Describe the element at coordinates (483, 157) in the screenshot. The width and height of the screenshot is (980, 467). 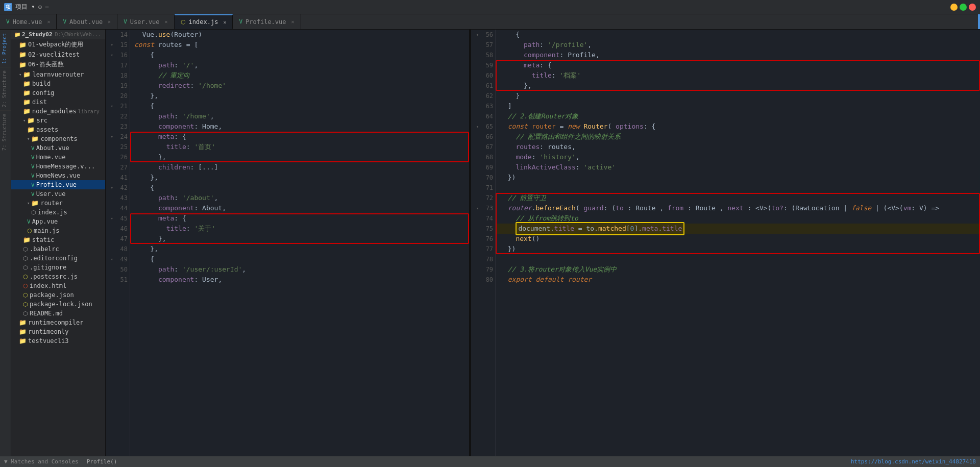
I see `rline-68: 68` at that location.